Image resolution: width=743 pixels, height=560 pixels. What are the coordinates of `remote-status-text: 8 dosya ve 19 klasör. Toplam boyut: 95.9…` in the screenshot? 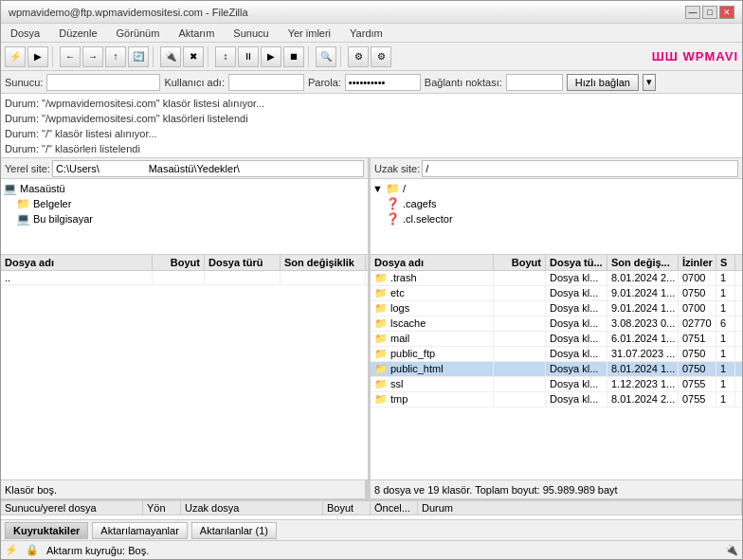 It's located at (497, 490).